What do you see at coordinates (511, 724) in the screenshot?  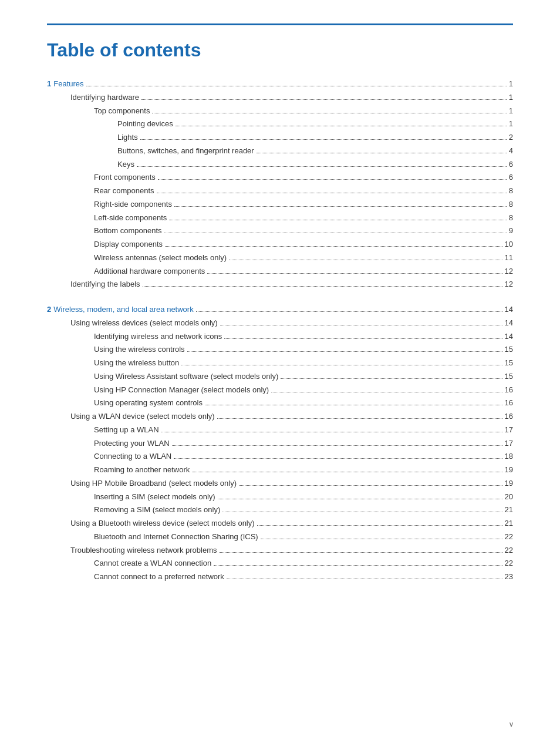 I see `footer-page-number: v` at bounding box center [511, 724].